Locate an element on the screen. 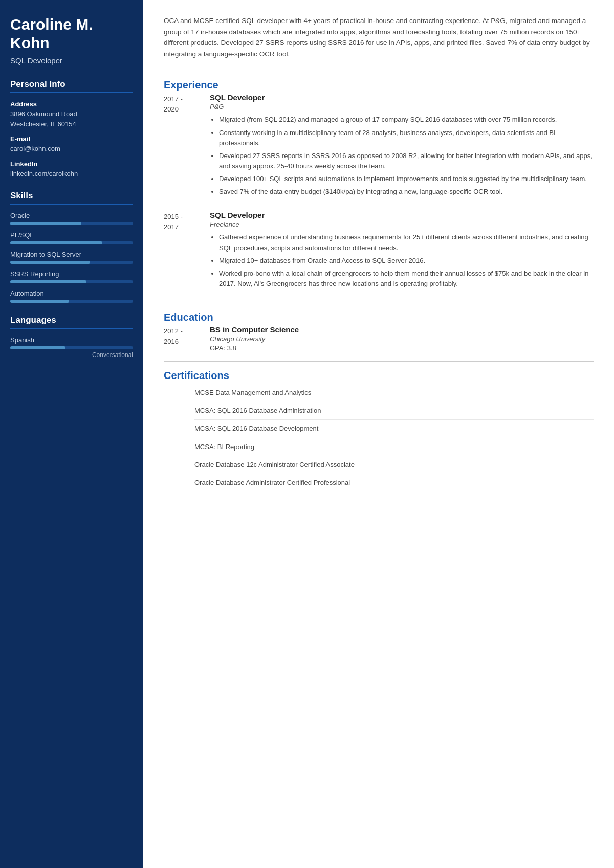 The width and height of the screenshot is (614, 868). skill-name: Migration to SQL Server is located at coordinates (72, 255).